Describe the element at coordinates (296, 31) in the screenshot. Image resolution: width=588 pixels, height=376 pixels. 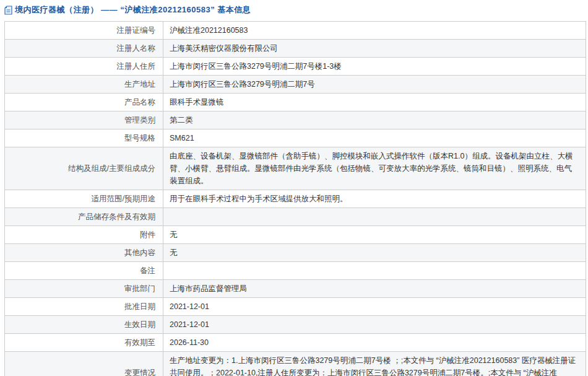
I see `table-row: 注册证编号沪械注准20212160583` at that location.